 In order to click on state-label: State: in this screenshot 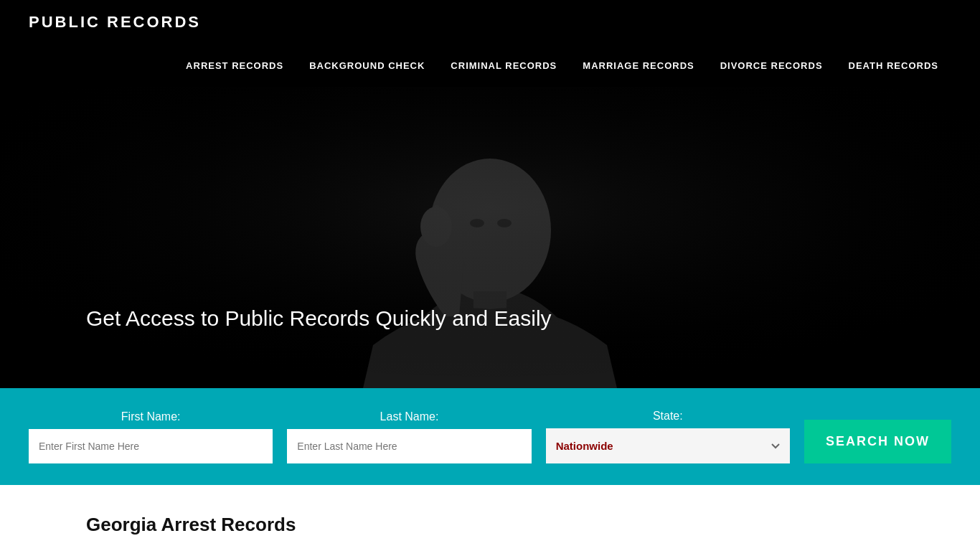, I will do `click(668, 416)`.